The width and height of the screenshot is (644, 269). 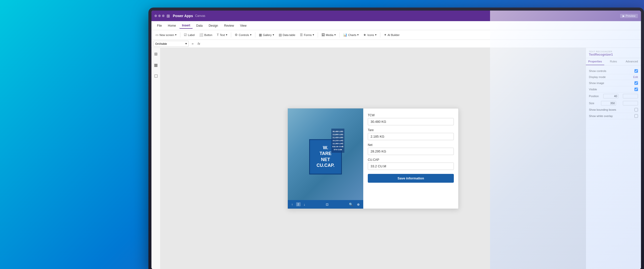 I want to click on panel-body: Show controls Display mode Edit Show ima…, so click(x=613, y=167).